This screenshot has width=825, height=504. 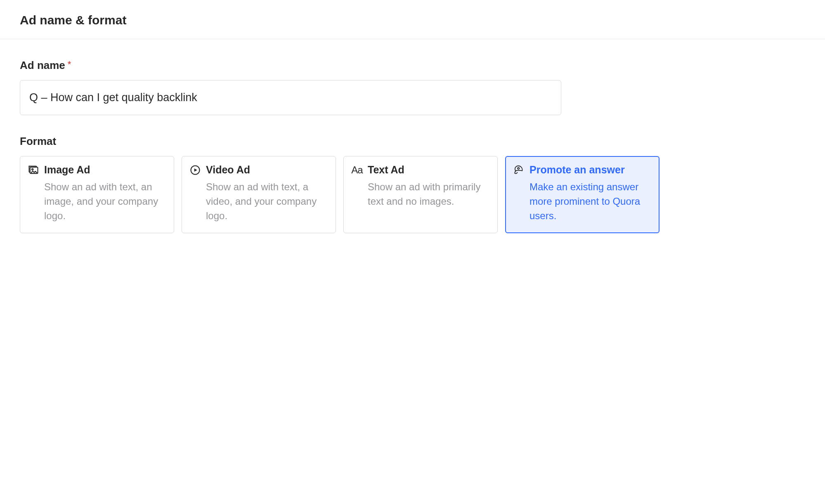 What do you see at coordinates (69, 64) in the screenshot?
I see `required-indicator: *` at bounding box center [69, 64].